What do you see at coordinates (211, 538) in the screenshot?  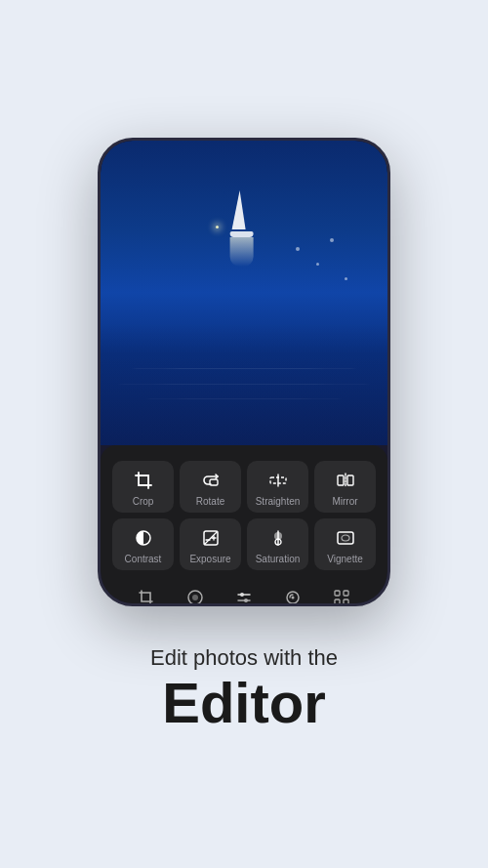 I see `exposure-icon` at bounding box center [211, 538].